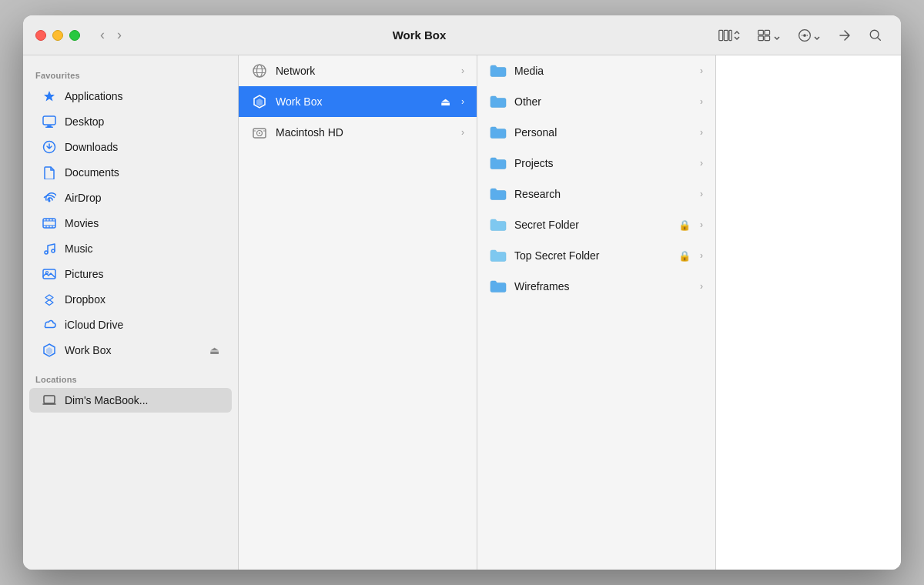 Image resolution: width=924 pixels, height=585 pixels. What do you see at coordinates (49, 299) in the screenshot?
I see `dropbox-icon` at bounding box center [49, 299].